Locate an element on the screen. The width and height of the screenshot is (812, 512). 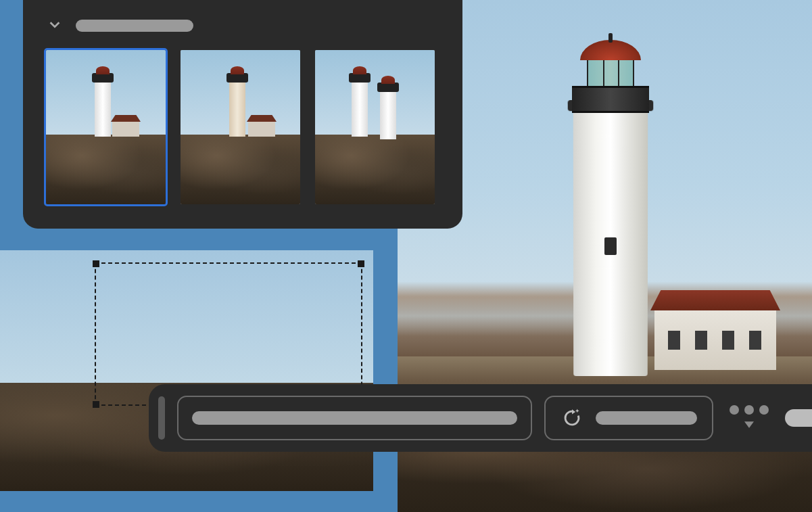
sparkle-refresh-icon is located at coordinates (572, 418).